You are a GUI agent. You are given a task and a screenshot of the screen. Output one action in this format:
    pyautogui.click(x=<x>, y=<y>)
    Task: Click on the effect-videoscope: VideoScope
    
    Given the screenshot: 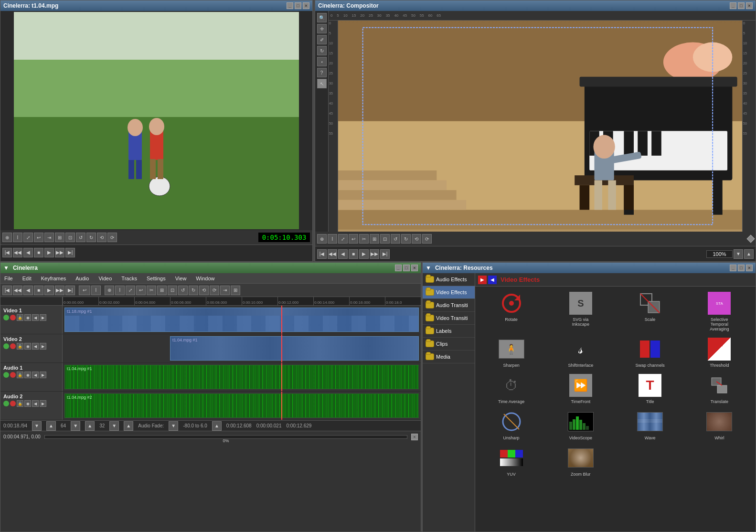 What is the action you would take?
    pyautogui.click(x=581, y=425)
    